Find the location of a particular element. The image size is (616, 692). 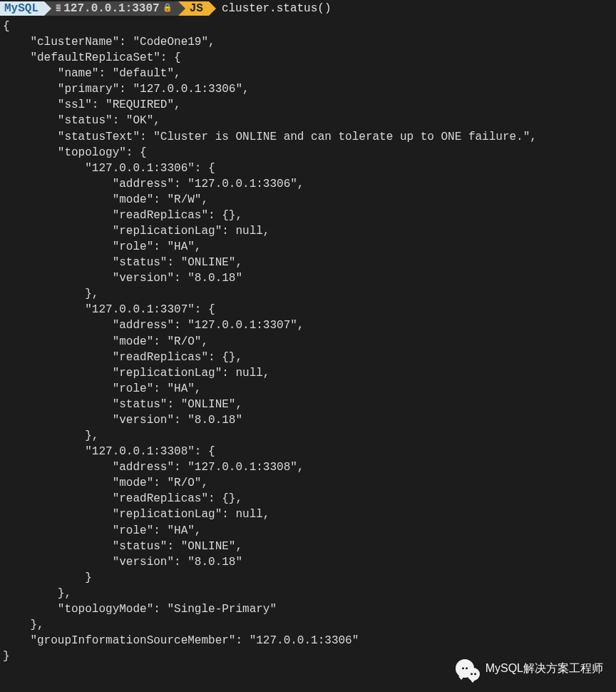

lock-icon: 🔒 is located at coordinates (168, 9).